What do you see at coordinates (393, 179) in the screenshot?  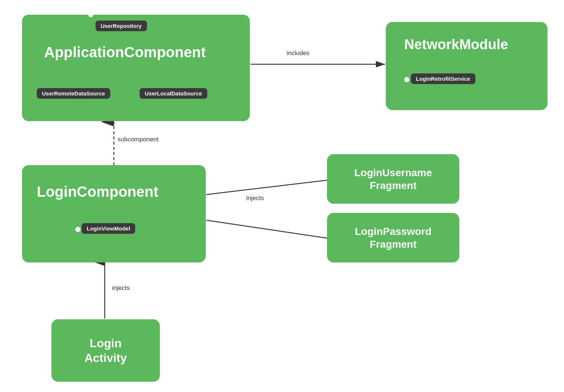 I see `login-username-fragment-title: LoginUsernameFragment` at bounding box center [393, 179].